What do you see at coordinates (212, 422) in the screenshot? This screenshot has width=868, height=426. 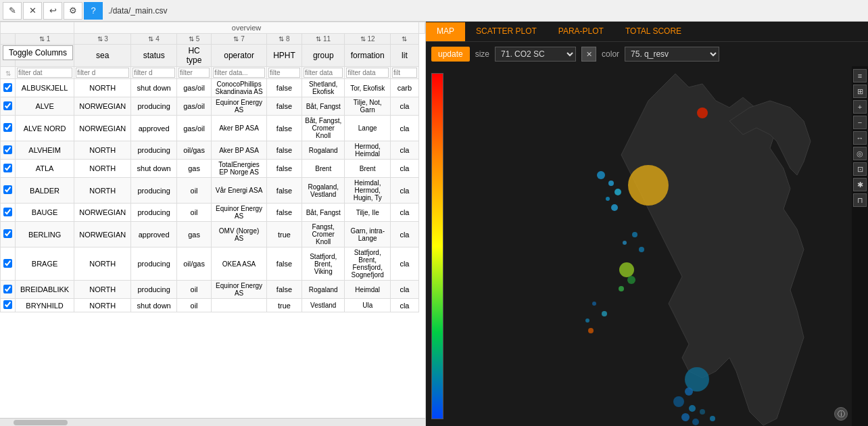 I see `horizontal-scrollbar` at bounding box center [212, 422].